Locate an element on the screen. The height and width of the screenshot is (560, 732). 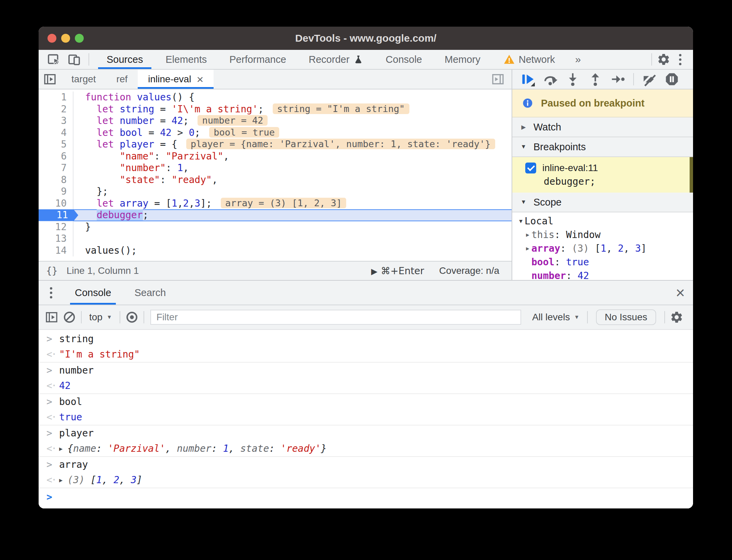
pretty-print-icon: {} is located at coordinates (52, 271).